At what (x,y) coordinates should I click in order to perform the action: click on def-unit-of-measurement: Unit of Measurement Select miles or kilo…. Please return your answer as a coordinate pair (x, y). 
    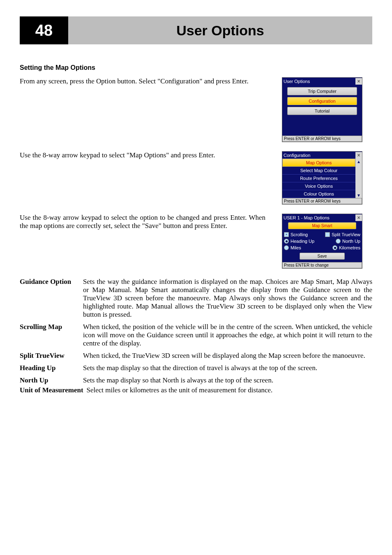
    Looking at the image, I should click on (196, 390).